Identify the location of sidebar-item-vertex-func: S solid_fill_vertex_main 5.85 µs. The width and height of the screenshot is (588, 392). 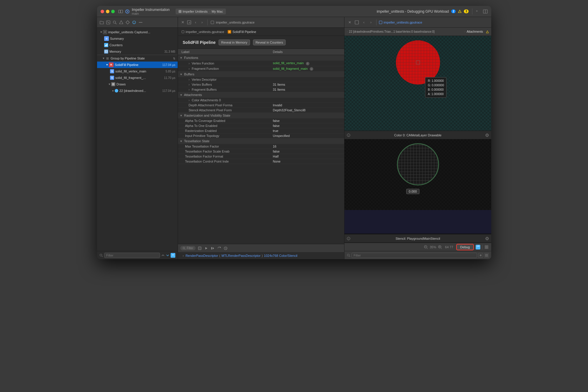
(137, 71).